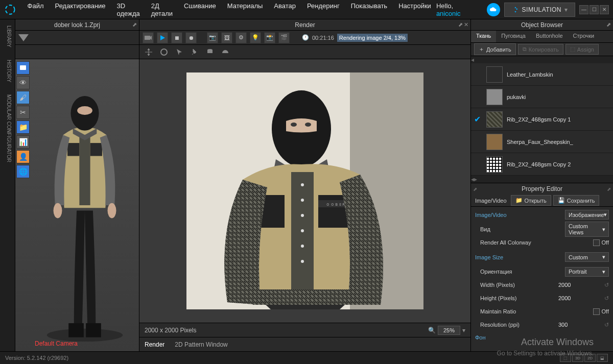  What do you see at coordinates (285, 10) in the screenshot?
I see `menu-avatar: Аватар` at bounding box center [285, 10].